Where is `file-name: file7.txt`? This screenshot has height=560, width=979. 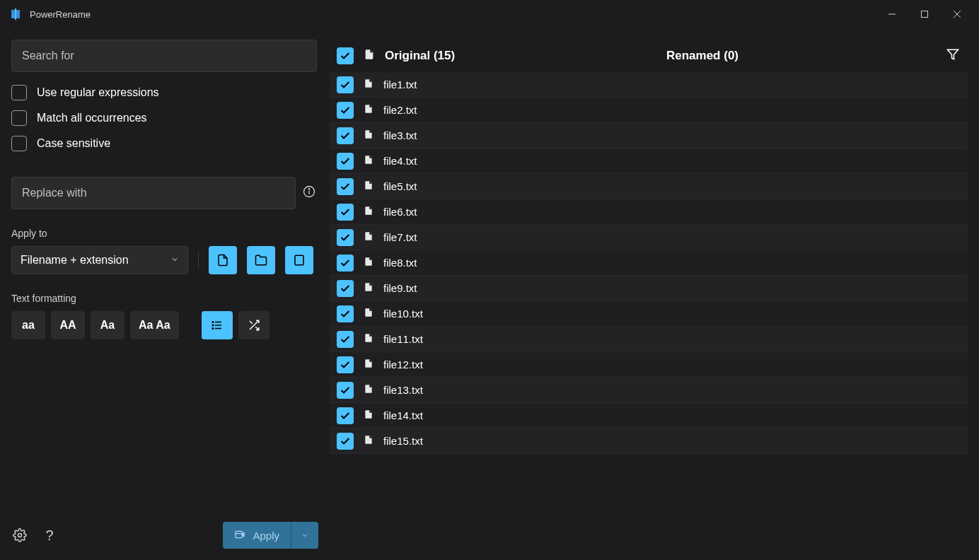
file-name: file7.txt is located at coordinates (400, 238).